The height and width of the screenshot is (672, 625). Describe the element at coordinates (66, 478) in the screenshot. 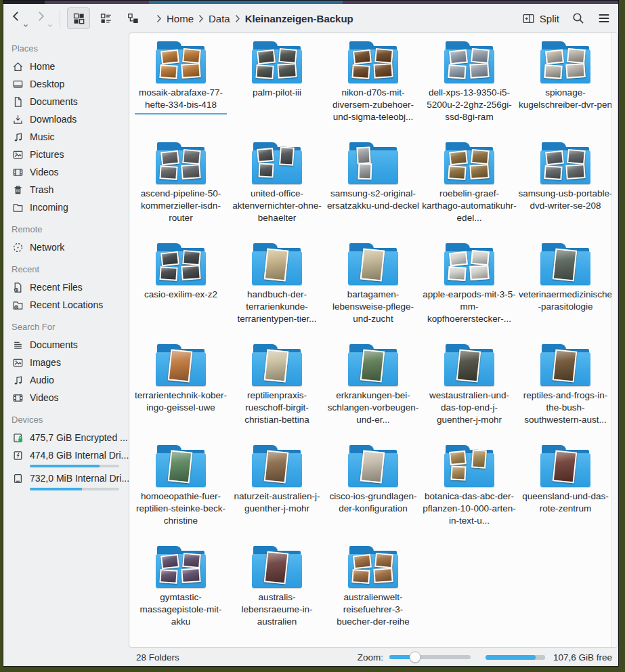

I see `sidebar-item-732-0-mib-internal-dri: 732,0 MiB Internal Dri...` at that location.